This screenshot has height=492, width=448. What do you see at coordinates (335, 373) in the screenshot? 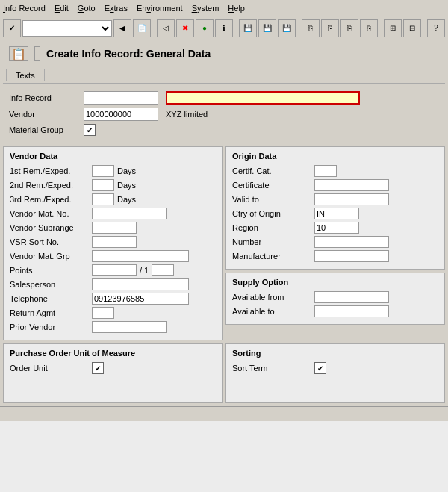
I see `sorting-section: Sorting Sort Term ✔` at bounding box center [335, 373].